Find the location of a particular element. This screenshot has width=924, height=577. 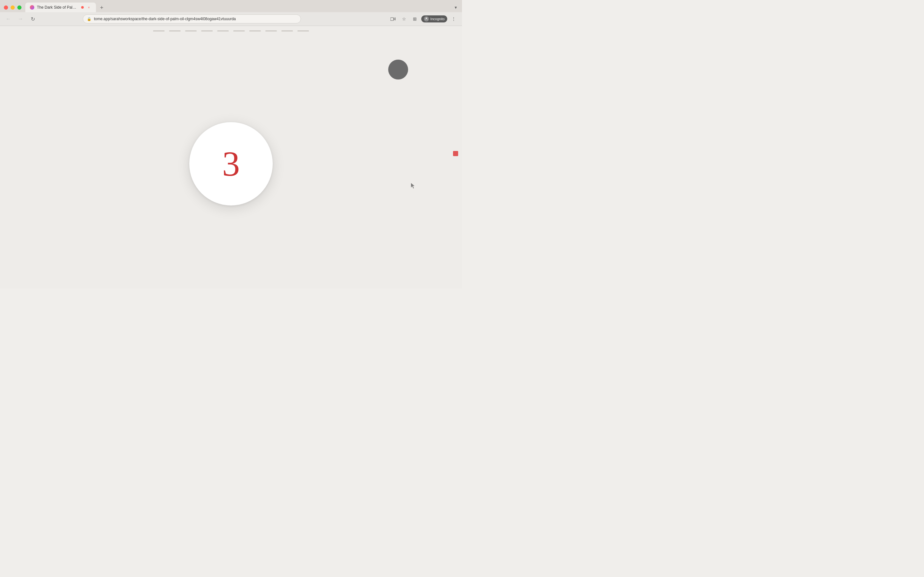

new-tab-button: + is located at coordinates (102, 8).